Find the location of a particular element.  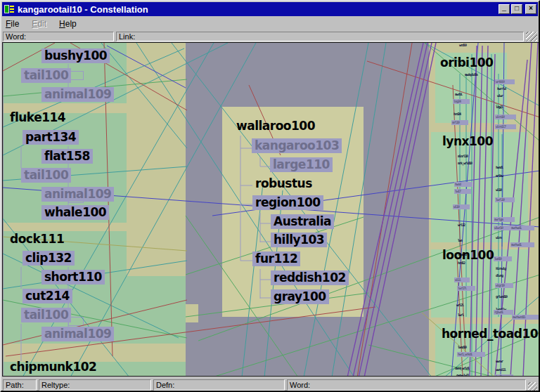

micro-word-label: wrtbl0 is located at coordinates (505, 81).